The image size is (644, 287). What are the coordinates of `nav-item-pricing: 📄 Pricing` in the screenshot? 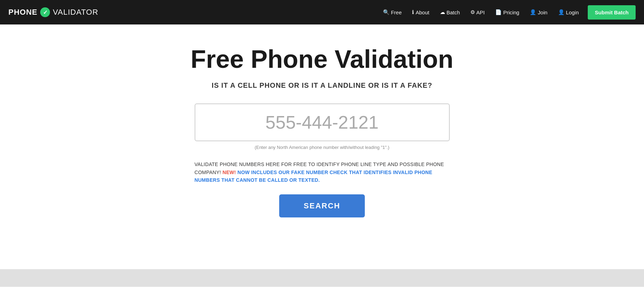 It's located at (507, 12).